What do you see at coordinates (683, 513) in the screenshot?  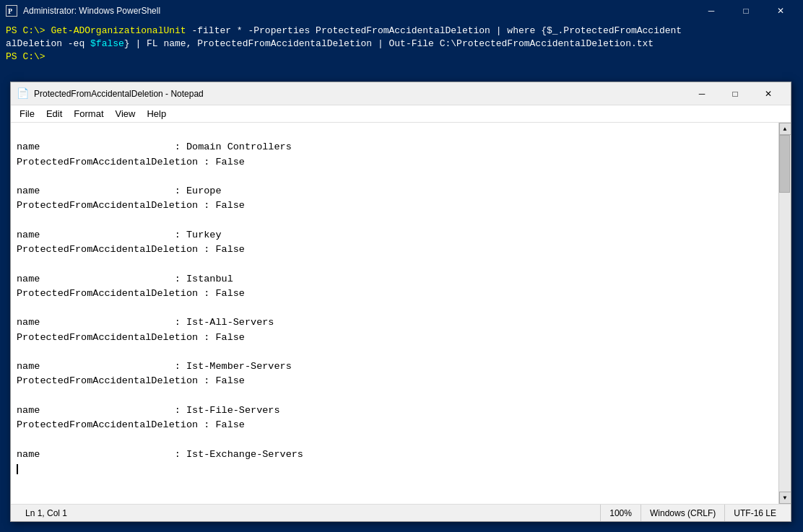 I see `status-line-ending: Windows (CRLF)` at bounding box center [683, 513].